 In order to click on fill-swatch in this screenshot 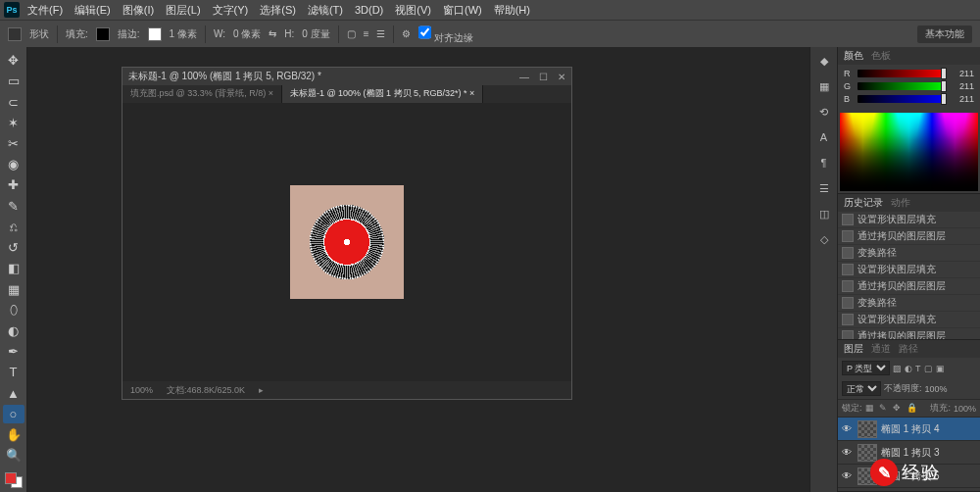, I will do `click(103, 34)`.